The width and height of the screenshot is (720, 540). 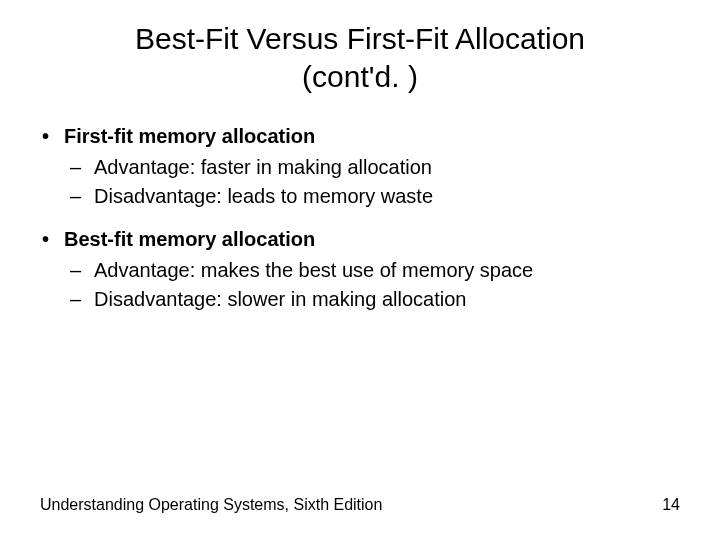 I want to click on bullet-heading: Best-fit memory allocation, so click(x=190, y=240).